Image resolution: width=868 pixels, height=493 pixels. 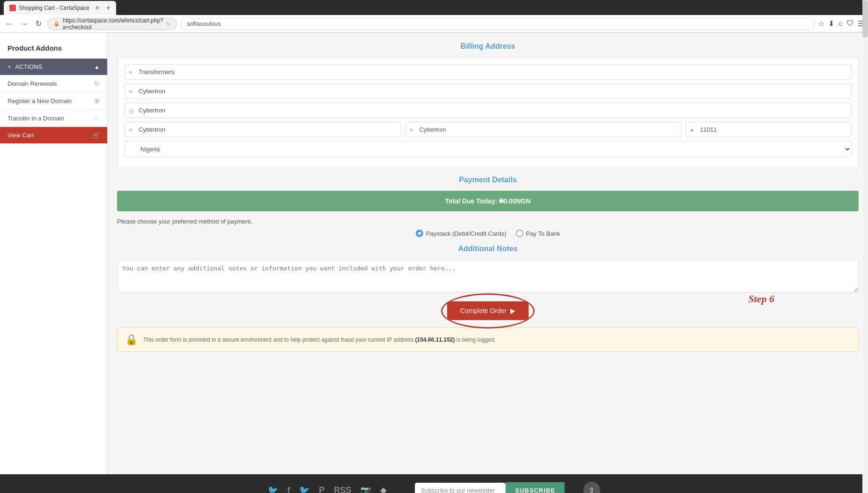 I want to click on instagram-icon: 📷, so click(x=366, y=489).